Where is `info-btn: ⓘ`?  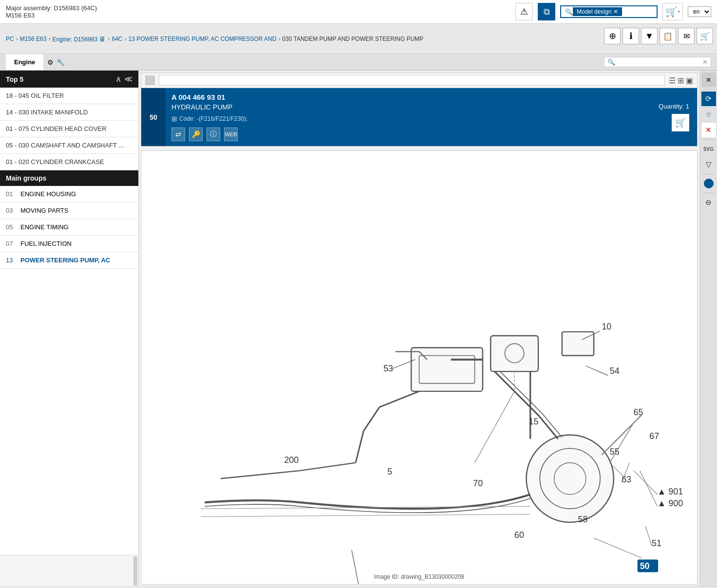 info-btn: ⓘ is located at coordinates (213, 134).